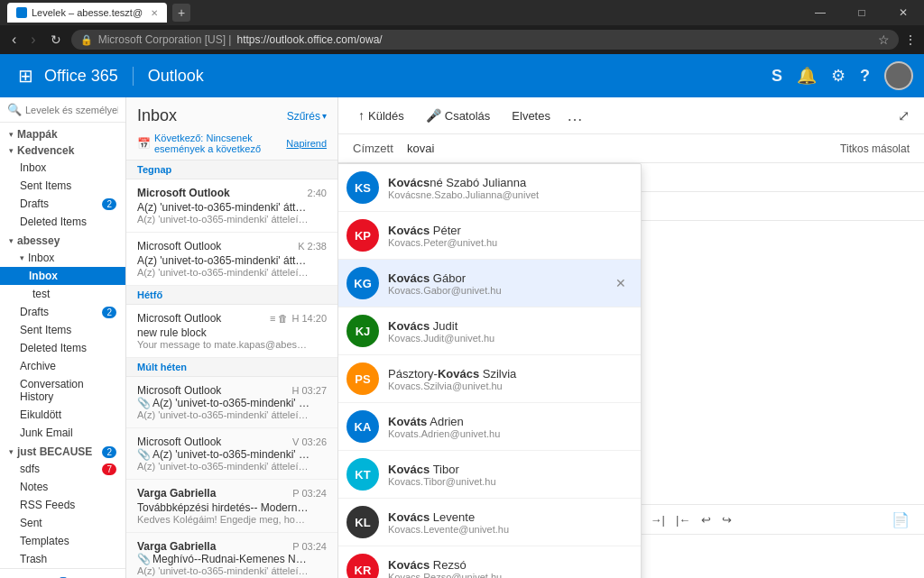 The image size is (924, 578). What do you see at coordinates (232, 260) in the screenshot?
I see `email-item: Microsoft Outlook K 2:38 A(z) 'univet-to…` at bounding box center [232, 260].